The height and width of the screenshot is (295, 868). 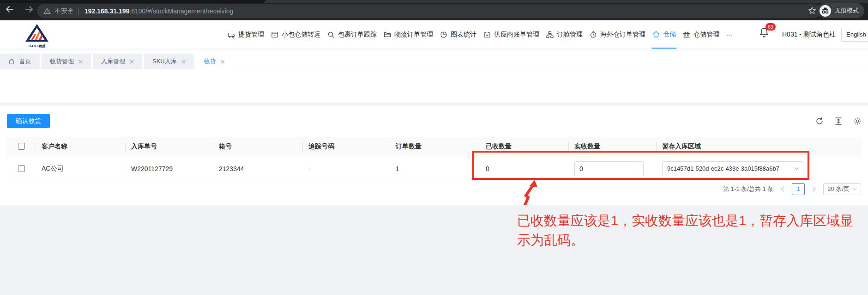 What do you see at coordinates (21, 168) in the screenshot?
I see `row-checkbox` at bounding box center [21, 168].